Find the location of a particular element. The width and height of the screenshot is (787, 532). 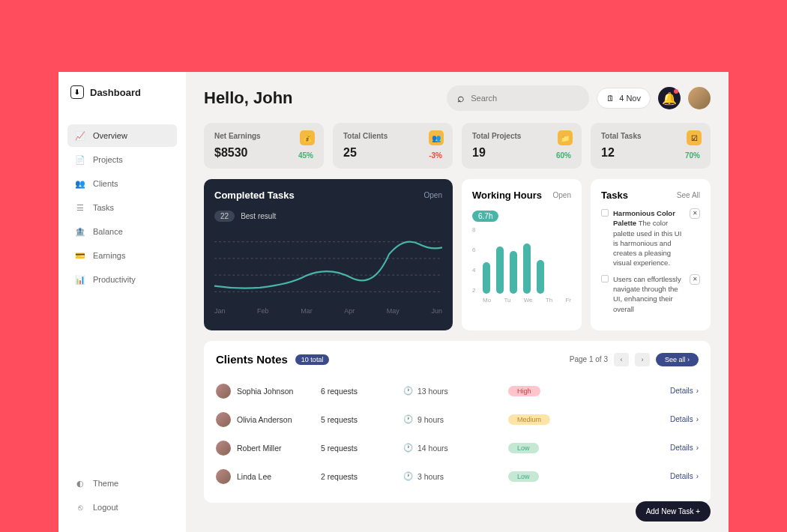

sidebar-item-label: Clients is located at coordinates (106, 184).